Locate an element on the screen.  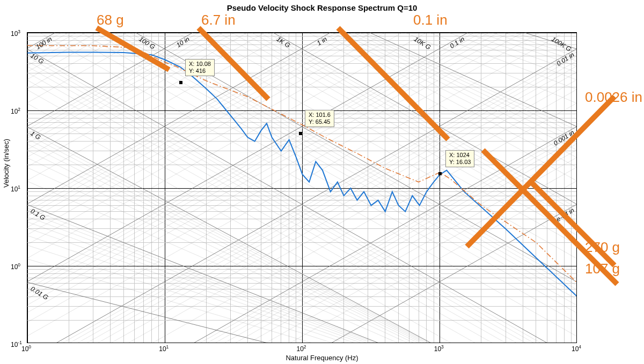
y-tick: 10-1 is located at coordinates (16, 344).